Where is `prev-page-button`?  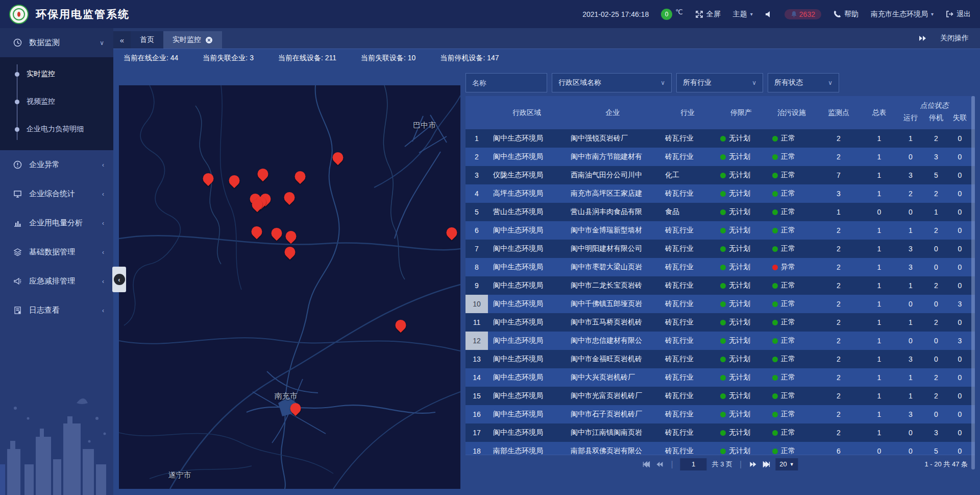
prev-page-button is located at coordinates (659, 464).